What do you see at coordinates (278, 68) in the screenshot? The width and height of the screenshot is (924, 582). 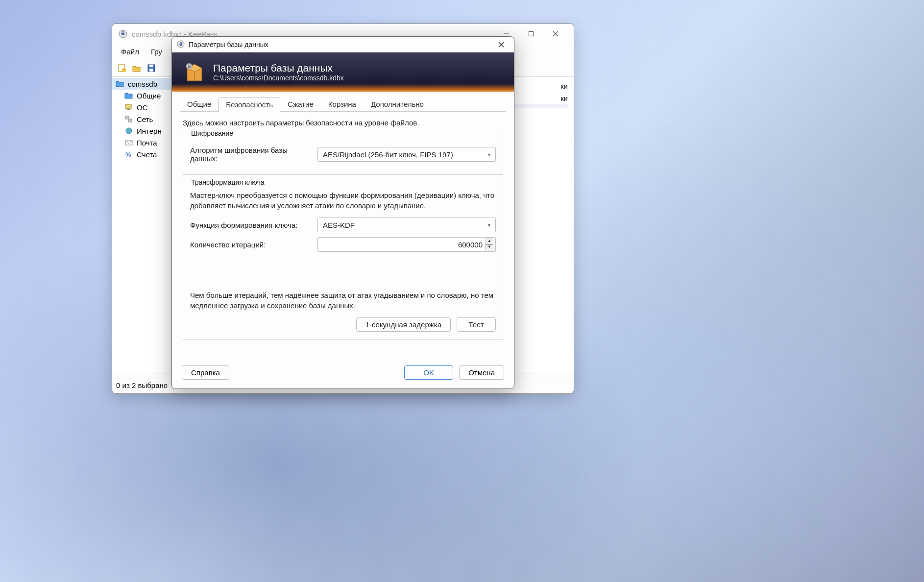 I see `banner-title: Параметры базы данных` at bounding box center [278, 68].